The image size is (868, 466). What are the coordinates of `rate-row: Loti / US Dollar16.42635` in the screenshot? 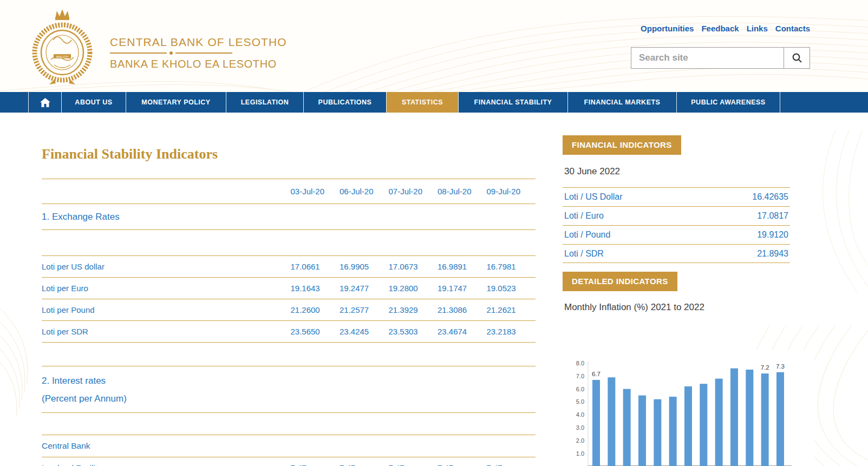 It's located at (676, 197).